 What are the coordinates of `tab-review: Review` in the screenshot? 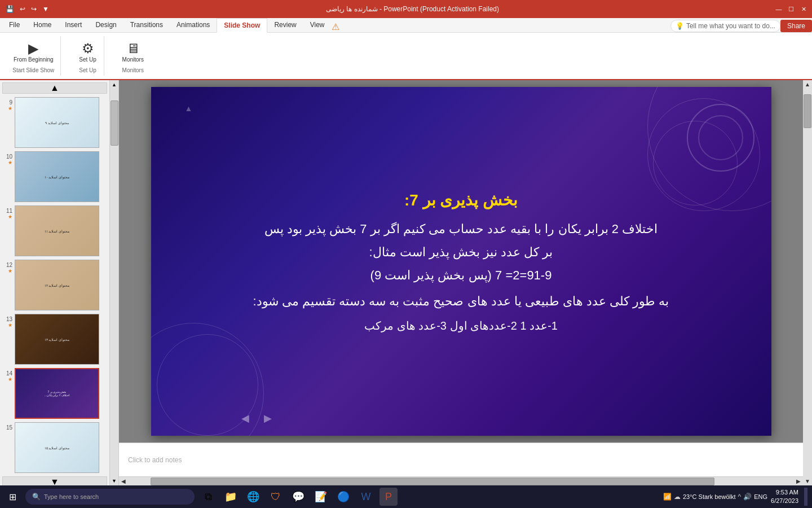 It's located at (285, 25).